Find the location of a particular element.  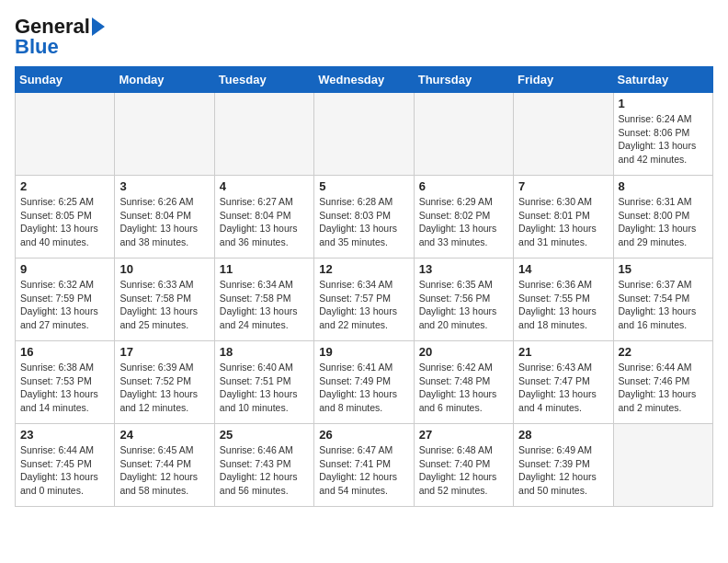

day-info: Sunrise: 6:28 AM Sunset: 8:03 PM Dayligh… is located at coordinates (364, 223).